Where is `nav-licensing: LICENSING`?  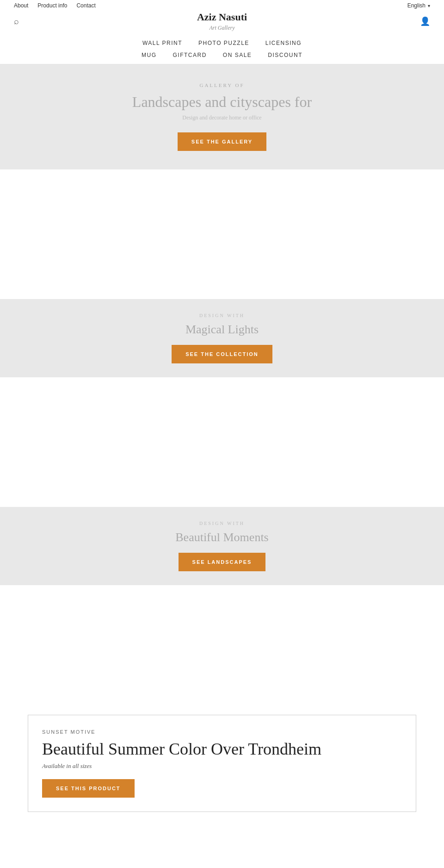 nav-licensing: LICENSING is located at coordinates (284, 43).